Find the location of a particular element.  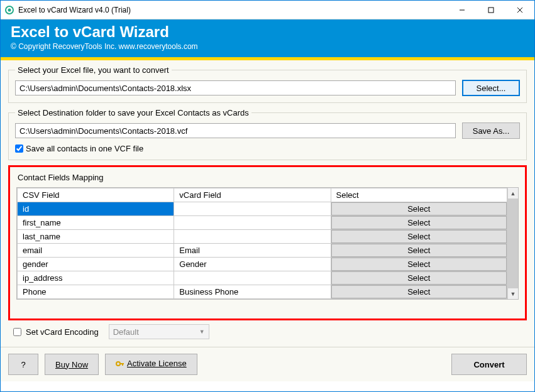

source-legend: Select your Excel file, you want to conv… is located at coordinates (93, 70).